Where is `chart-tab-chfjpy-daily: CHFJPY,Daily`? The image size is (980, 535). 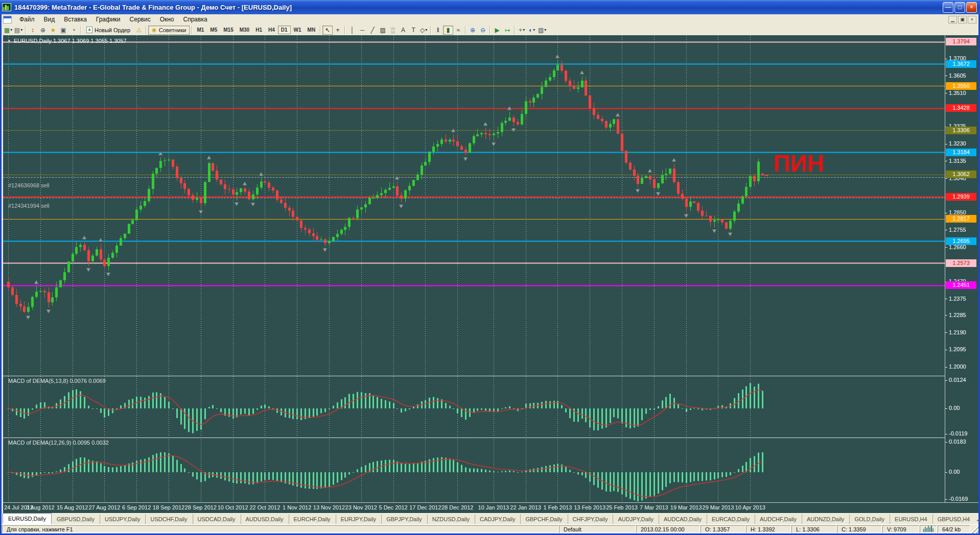 chart-tab-chfjpy-daily: CHFJPY,Daily is located at coordinates (591, 519).